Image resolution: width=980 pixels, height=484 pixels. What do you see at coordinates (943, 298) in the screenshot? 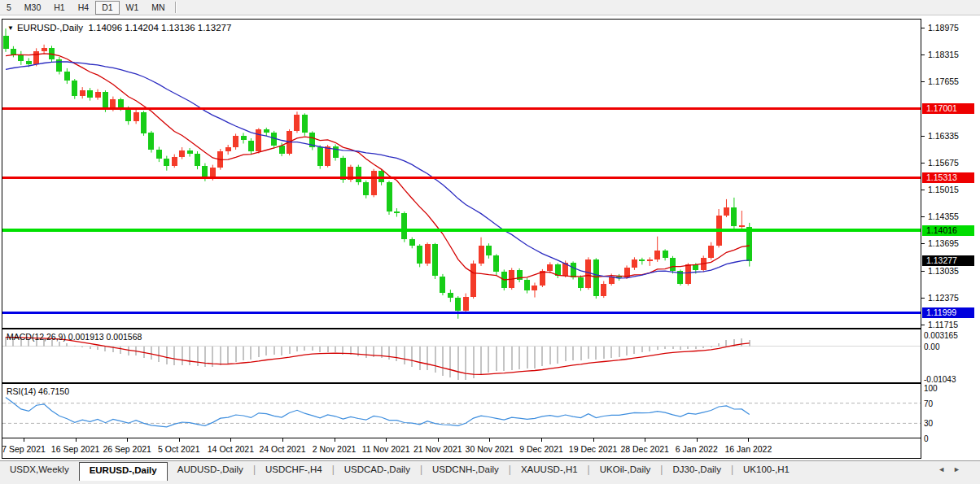
I see `price-label: 1.12375` at bounding box center [943, 298].